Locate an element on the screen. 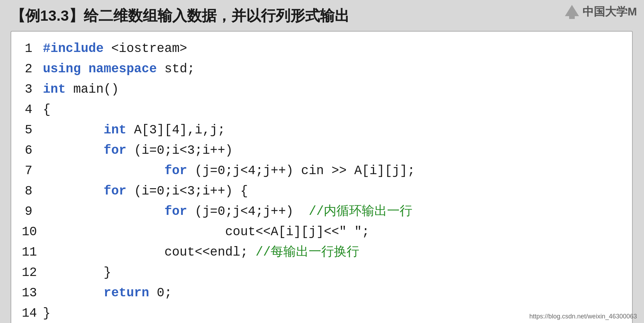 The image size is (644, 323). school-logo-icon is located at coordinates (572, 12).